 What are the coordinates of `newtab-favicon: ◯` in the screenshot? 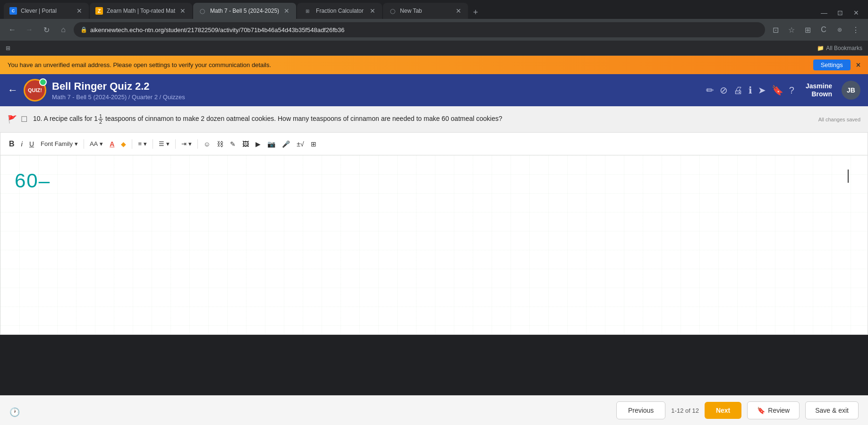 It's located at (392, 11).